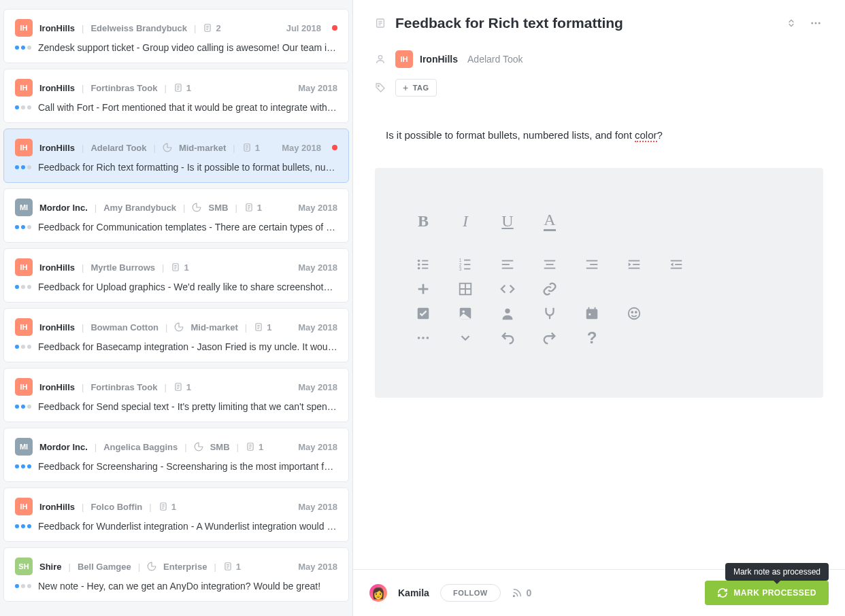 This screenshot has width=845, height=616. What do you see at coordinates (188, 287) in the screenshot?
I see `note-snippet: Feedback for Upload graphics - We'd real…` at bounding box center [188, 287].